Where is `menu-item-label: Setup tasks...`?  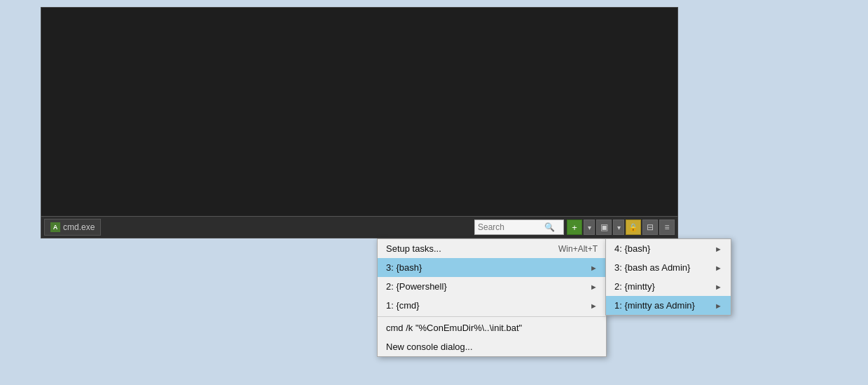 menu-item-label: Setup tasks... is located at coordinates (413, 248).